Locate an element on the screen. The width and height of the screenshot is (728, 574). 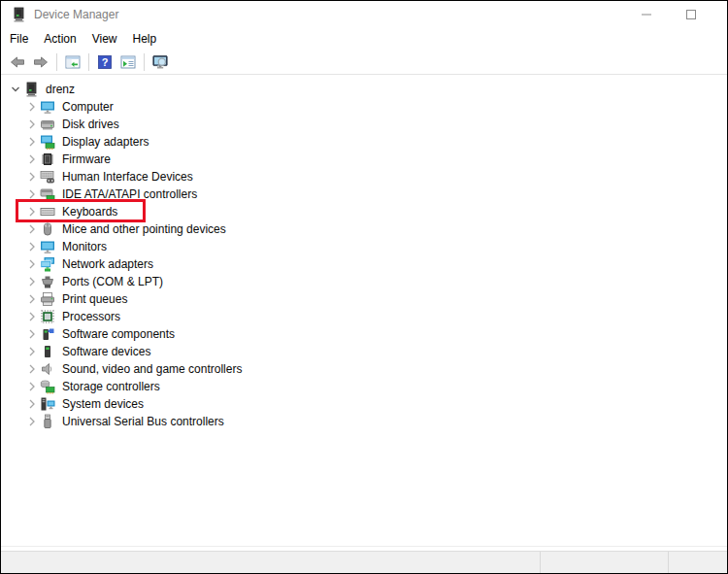
disk-drive-icon is located at coordinates (48, 124).